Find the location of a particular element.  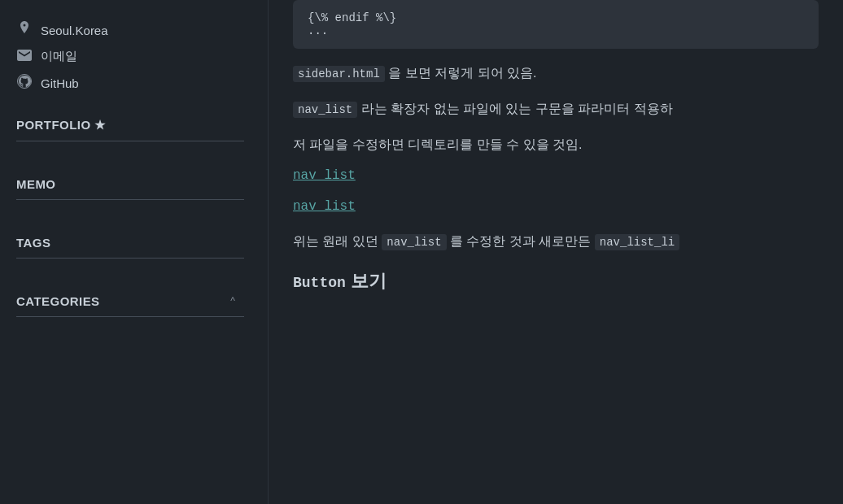

sidebar-location: Seoul.Korea is located at coordinates (142, 30).